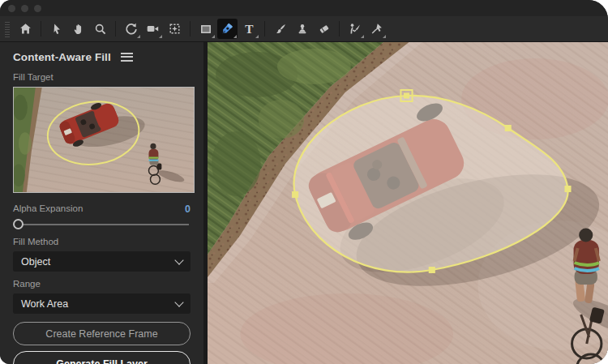 This screenshot has height=364, width=608. What do you see at coordinates (376, 29) in the screenshot?
I see `puppet-pin-tool` at bounding box center [376, 29].